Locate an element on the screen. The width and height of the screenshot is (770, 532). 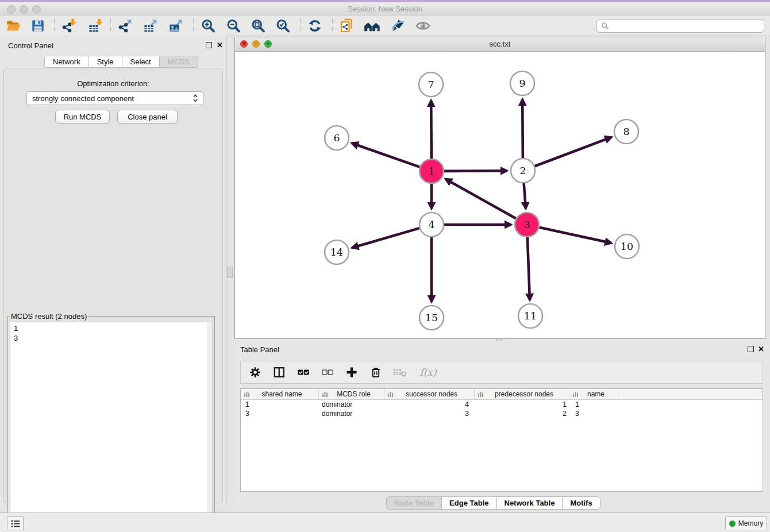
memory-button: Memory is located at coordinates (746, 523).